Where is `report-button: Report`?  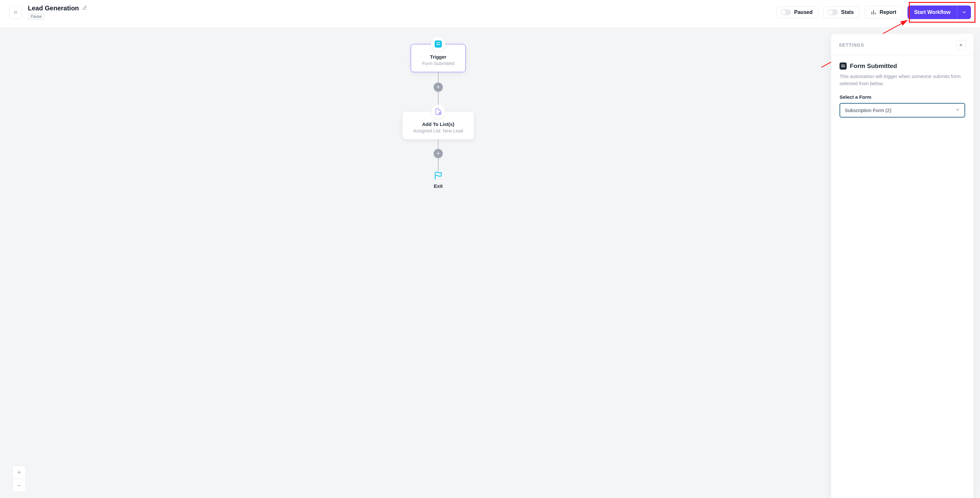
report-button: Report is located at coordinates (883, 12).